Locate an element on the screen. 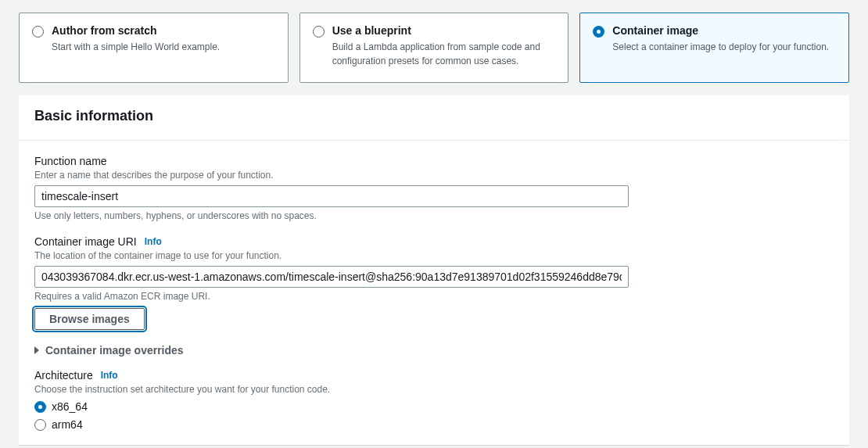  option-title: Author from scratch is located at coordinates (163, 30).